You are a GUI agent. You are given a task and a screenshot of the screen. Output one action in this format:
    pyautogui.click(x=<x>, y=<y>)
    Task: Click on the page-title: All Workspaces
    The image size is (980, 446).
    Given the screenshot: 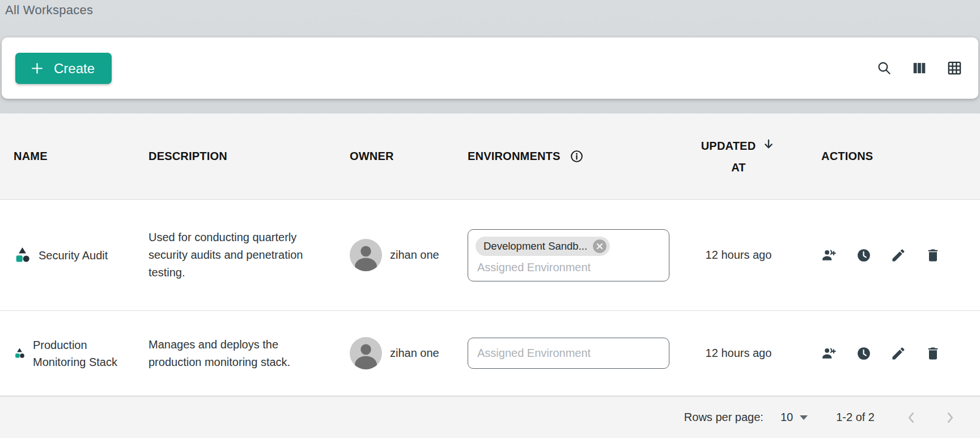 What is the action you would take?
    pyautogui.click(x=49, y=10)
    